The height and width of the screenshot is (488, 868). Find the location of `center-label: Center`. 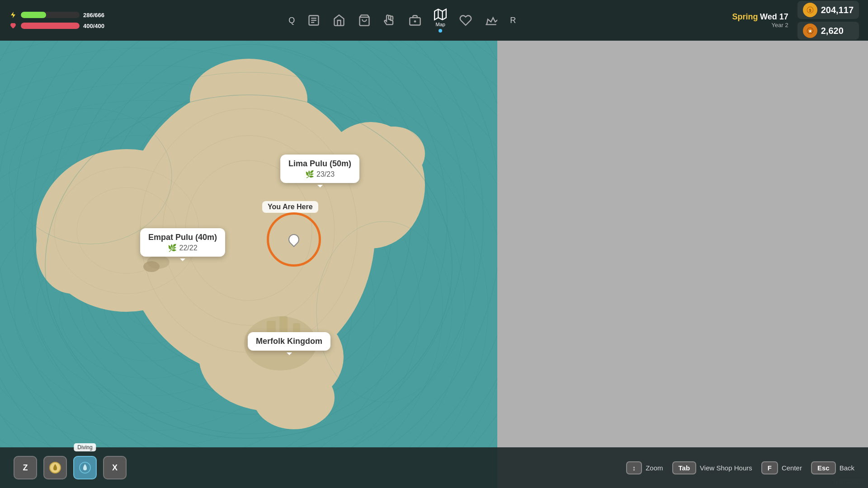

center-label: Center is located at coordinates (792, 468).